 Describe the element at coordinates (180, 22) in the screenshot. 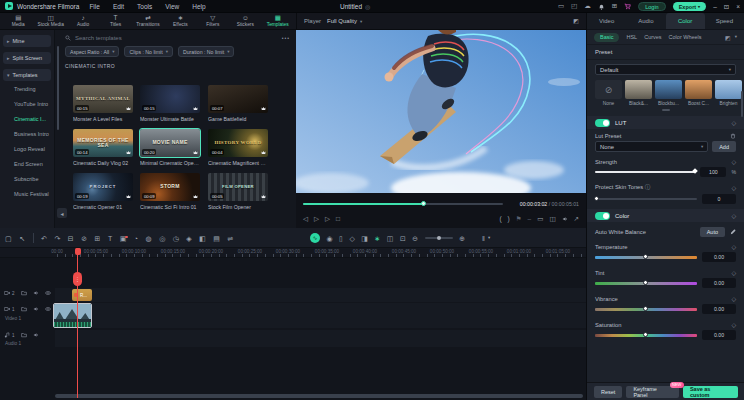

I see `tab-effects: ∗Effects` at that location.